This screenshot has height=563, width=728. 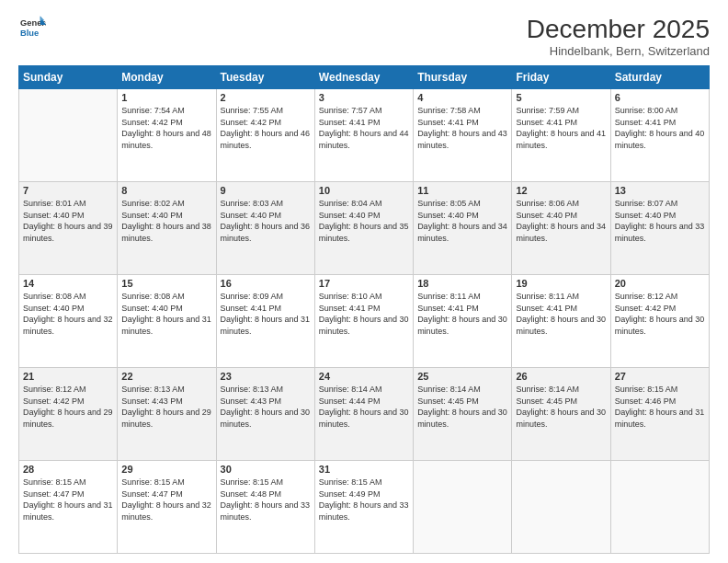 What do you see at coordinates (561, 190) in the screenshot?
I see `day-number: 12` at bounding box center [561, 190].